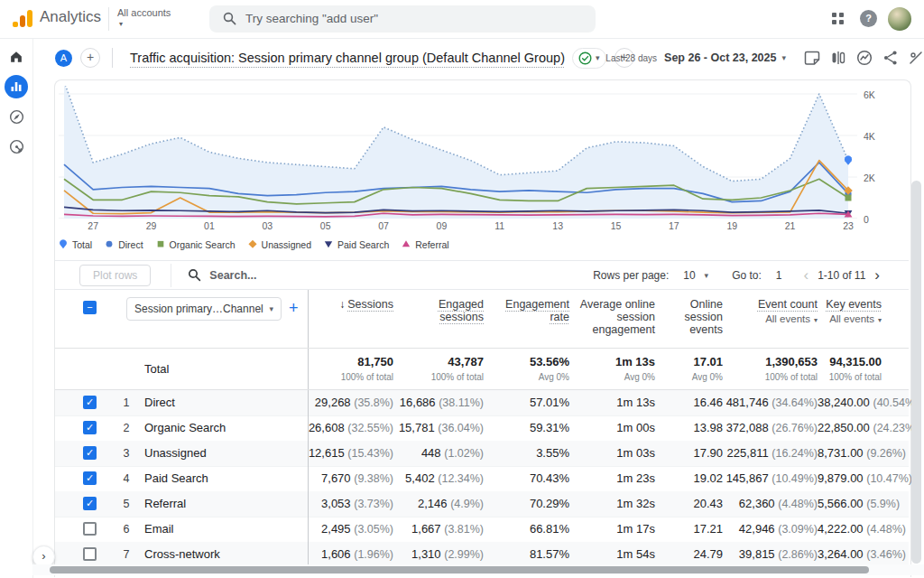 This screenshot has width=924, height=578. Describe the element at coordinates (771, 504) in the screenshot. I see `metric-cell: 62,360 (4.48%)` at that location.